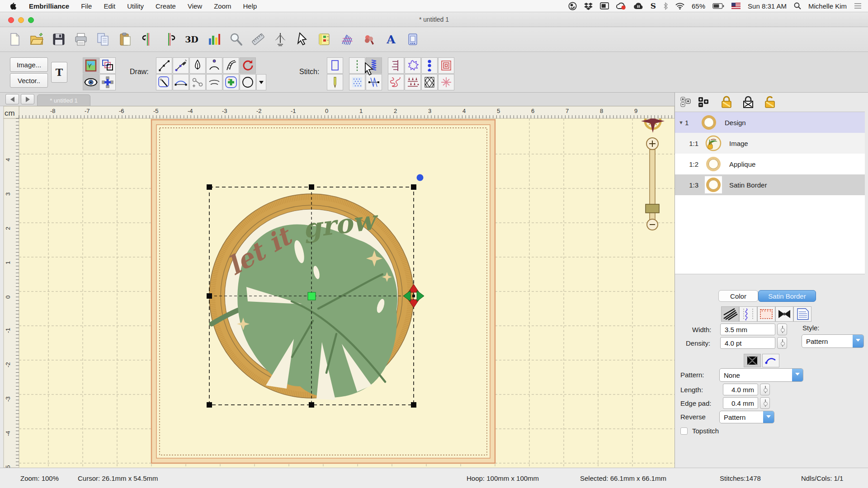  Describe the element at coordinates (109, 6) in the screenshot. I see `menu-edit: Edit` at that location.